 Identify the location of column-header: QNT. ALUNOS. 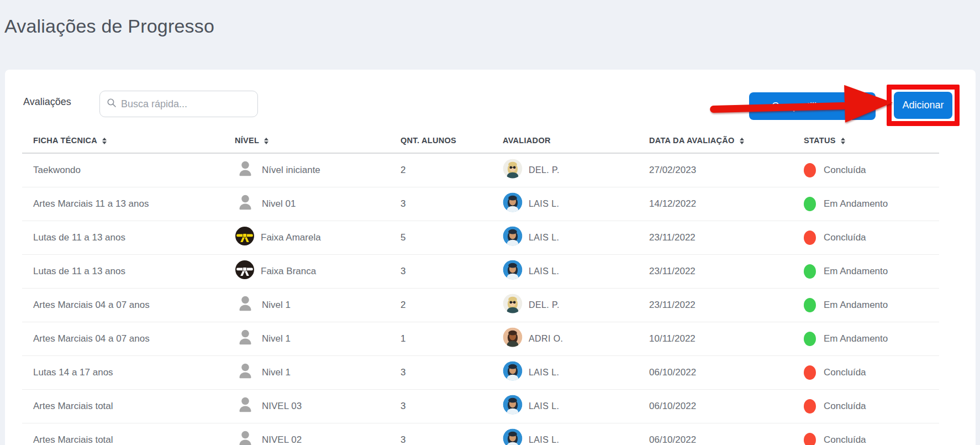
(441, 145).